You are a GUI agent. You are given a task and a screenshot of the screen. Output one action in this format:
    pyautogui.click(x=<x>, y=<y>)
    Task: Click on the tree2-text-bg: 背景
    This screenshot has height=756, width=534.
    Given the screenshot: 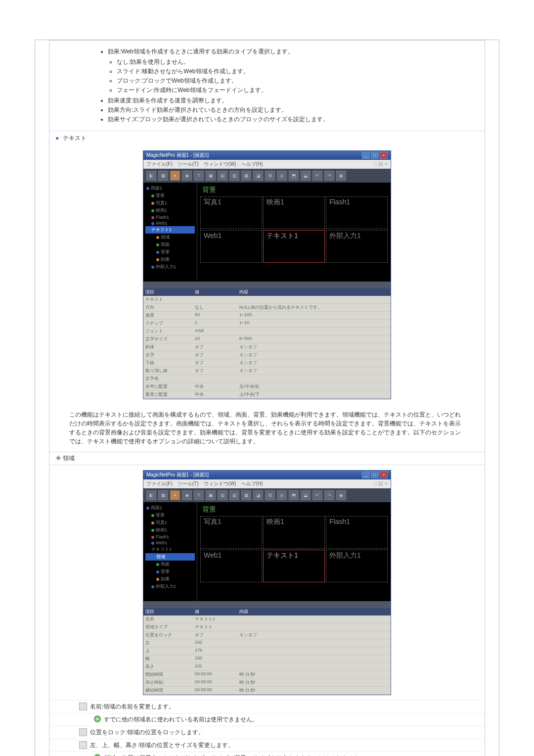 What is the action you would take?
    pyautogui.click(x=170, y=572)
    